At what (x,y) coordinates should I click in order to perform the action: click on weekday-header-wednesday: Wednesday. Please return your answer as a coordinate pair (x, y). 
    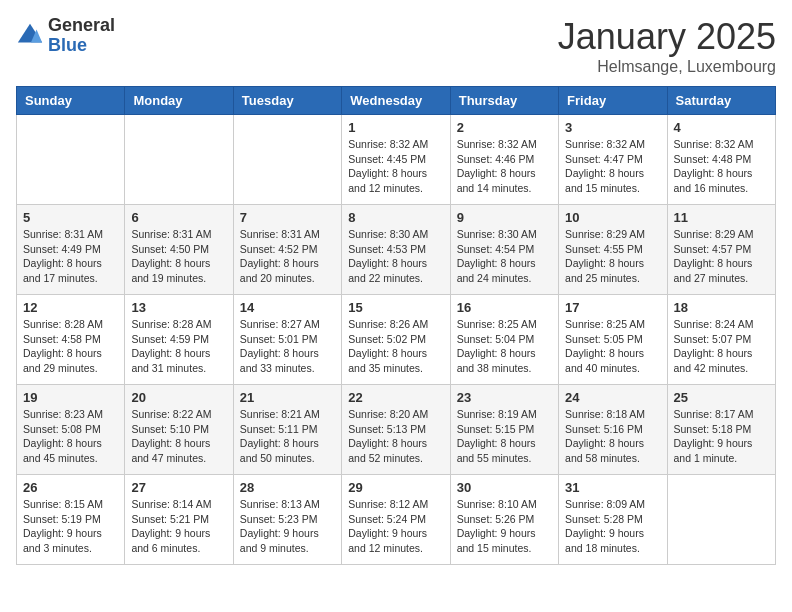
    Looking at the image, I should click on (396, 101).